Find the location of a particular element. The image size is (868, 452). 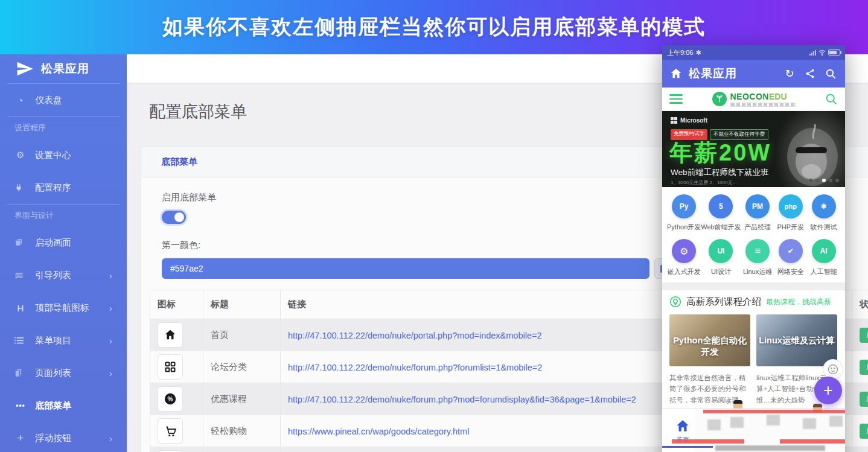

phone-app-title: 松果应用 is located at coordinates (713, 74).